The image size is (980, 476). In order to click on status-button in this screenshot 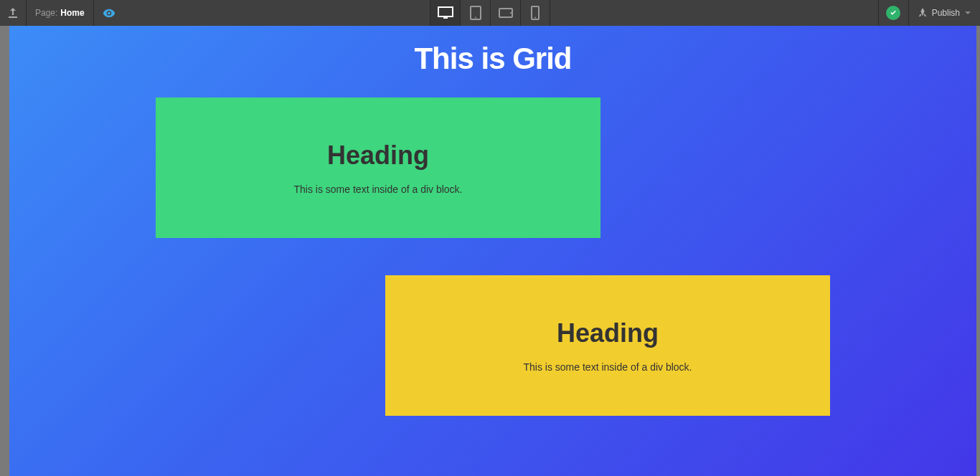, I will do `click(893, 13)`.